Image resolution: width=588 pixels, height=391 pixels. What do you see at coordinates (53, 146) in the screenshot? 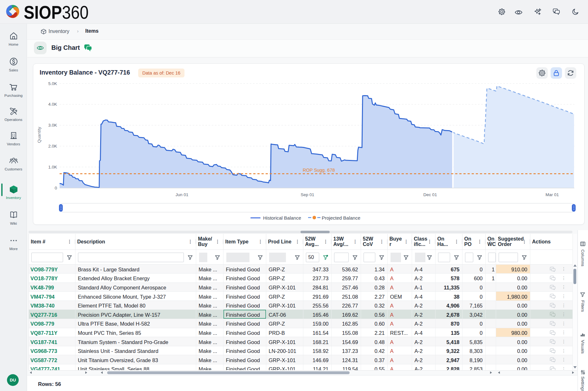
I see `svg-text: 2.0K` at bounding box center [53, 146].